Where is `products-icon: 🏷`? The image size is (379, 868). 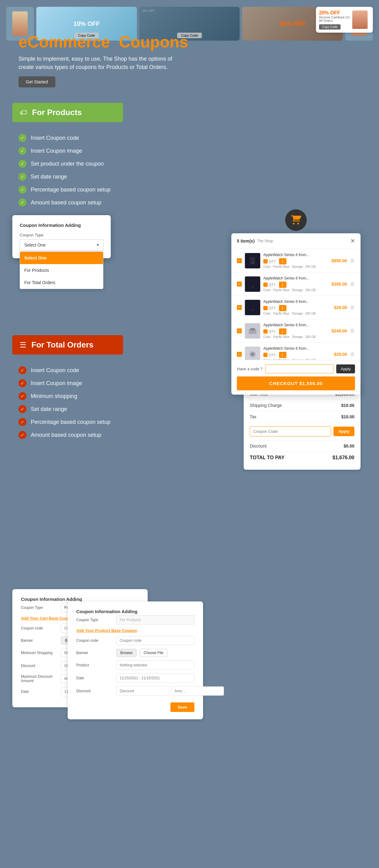 products-icon: 🏷 is located at coordinates (23, 113).